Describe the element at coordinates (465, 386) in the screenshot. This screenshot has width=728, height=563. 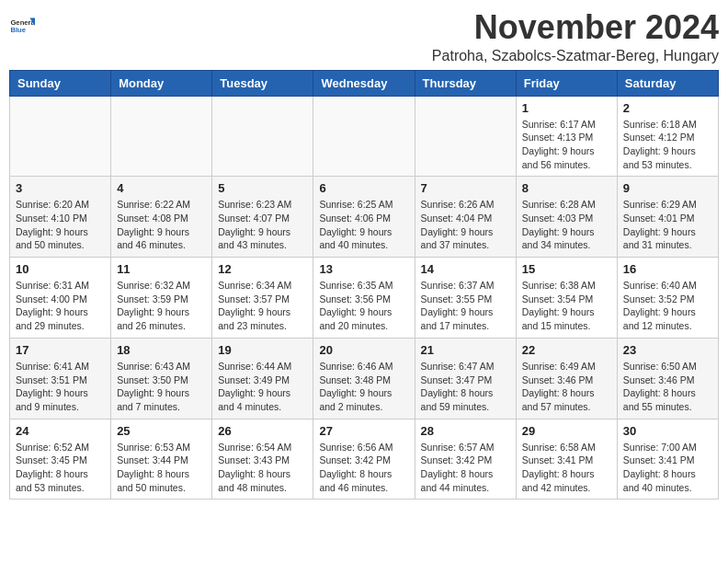
I see `day-info: Sunrise: 6:47 AM Sunset: 3:47 PM Dayligh…` at that location.